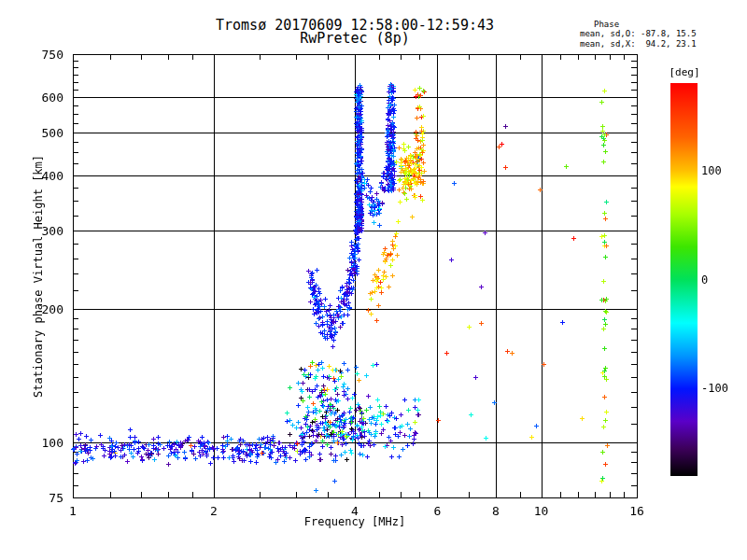 The width and height of the screenshot is (747, 560). Describe the element at coordinates (712, 171) in the screenshot. I see `colorbar-tick-label: 100` at that location.